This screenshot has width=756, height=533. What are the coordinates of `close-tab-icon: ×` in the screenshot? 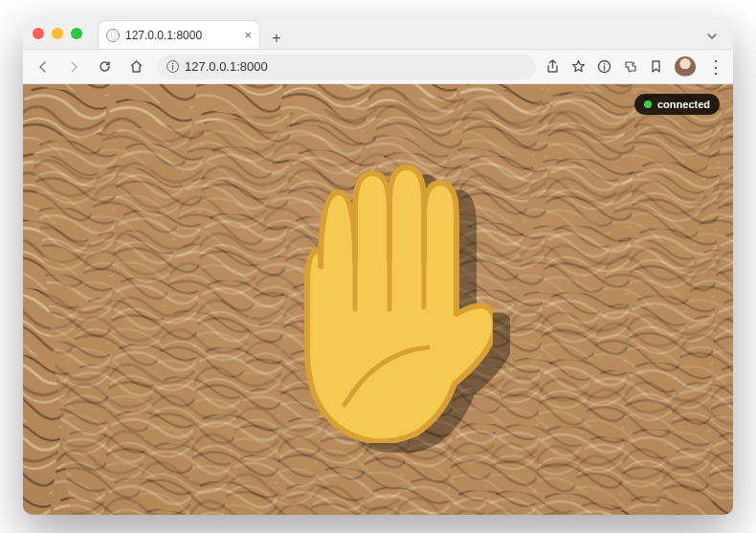 It's located at (248, 34).